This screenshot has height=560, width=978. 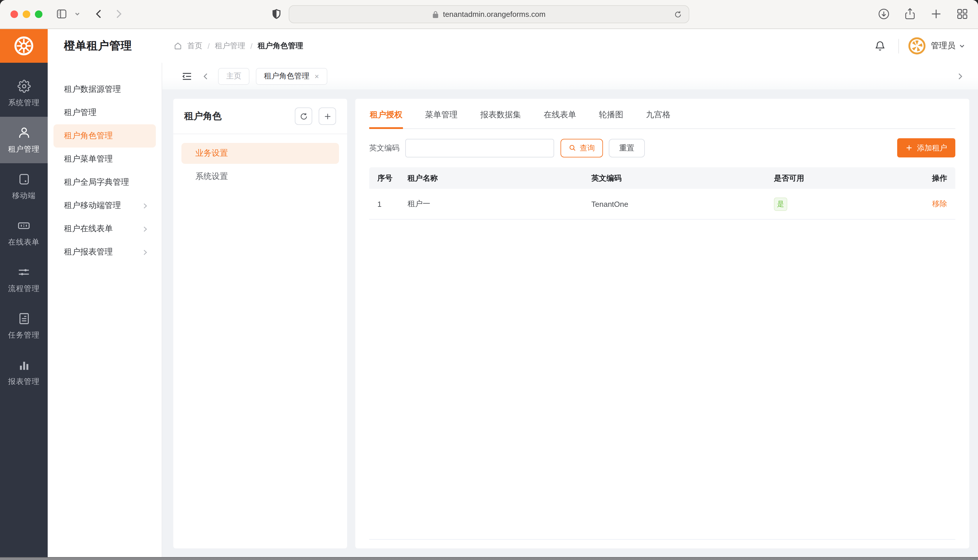 I want to click on close-window-button, so click(x=14, y=14).